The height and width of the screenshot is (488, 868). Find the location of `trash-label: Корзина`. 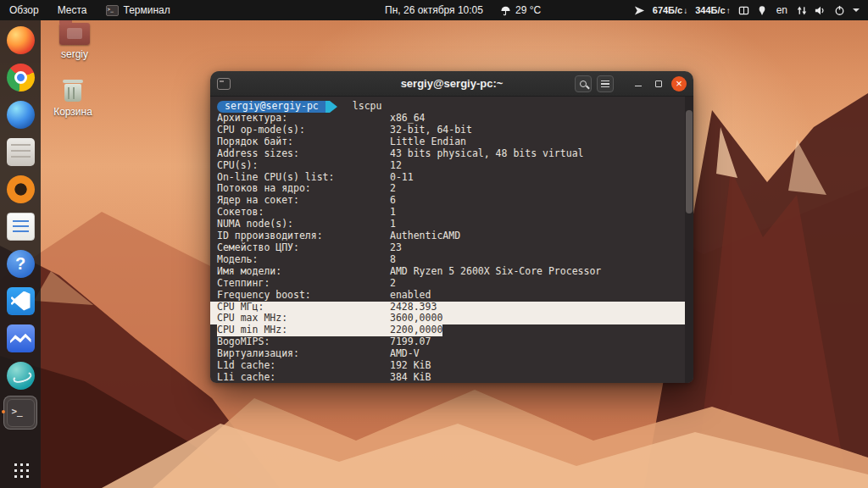

trash-label: Корзина is located at coordinates (73, 112).